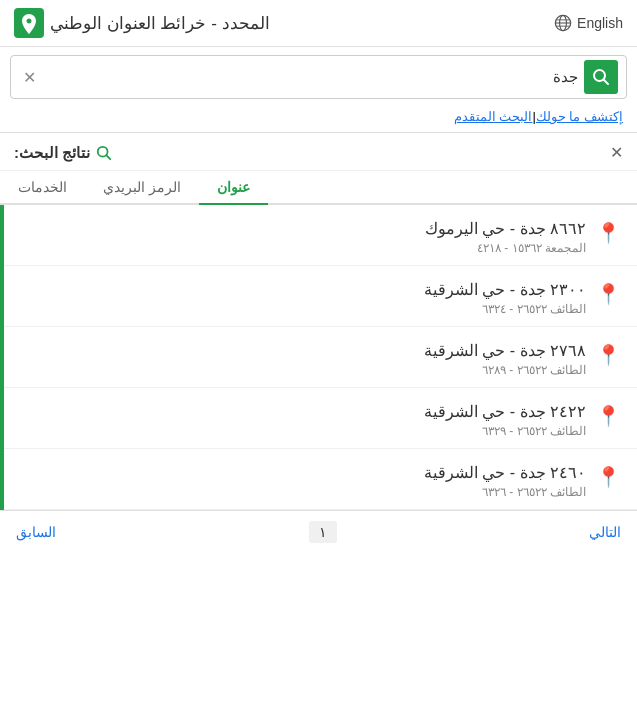  What do you see at coordinates (234, 188) in the screenshot?
I see `tab-address: عنوان` at bounding box center [234, 188].